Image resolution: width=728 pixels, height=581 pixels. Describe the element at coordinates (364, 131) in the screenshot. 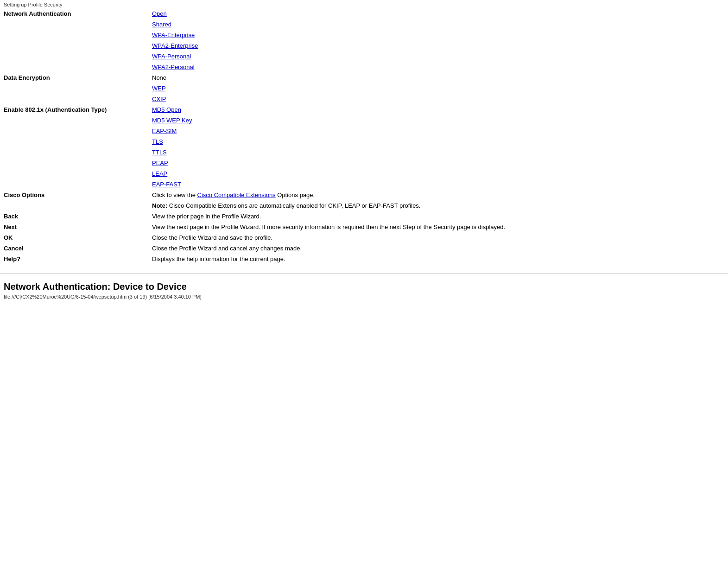

I see `table-row: EAP-SIM` at that location.